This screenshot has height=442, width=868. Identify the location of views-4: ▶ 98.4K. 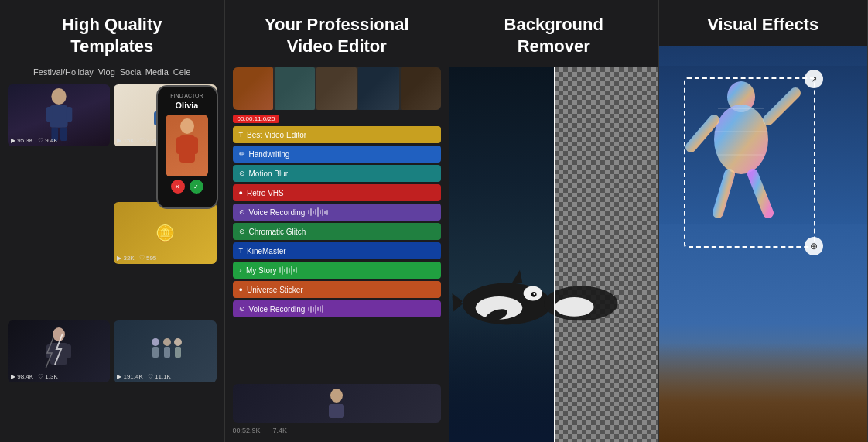
(22, 376).